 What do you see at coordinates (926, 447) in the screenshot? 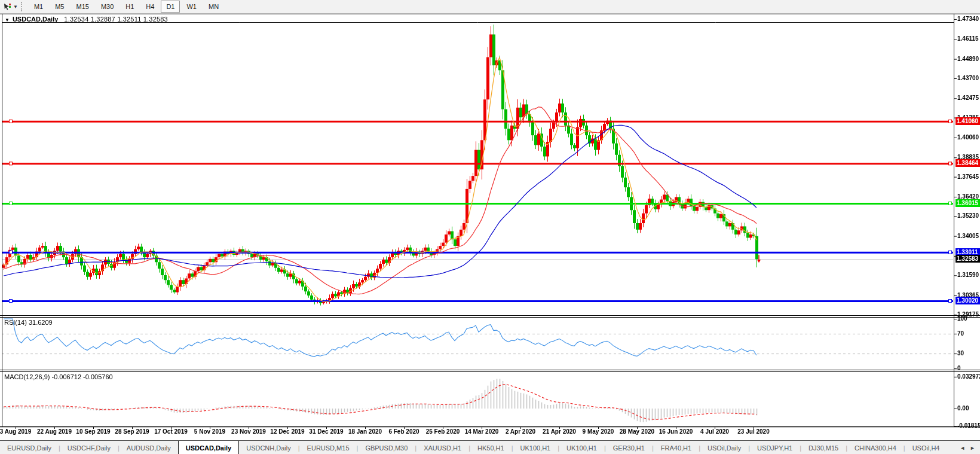
I see `chart-tab-usoil-h4: USOil,H4` at bounding box center [926, 447].